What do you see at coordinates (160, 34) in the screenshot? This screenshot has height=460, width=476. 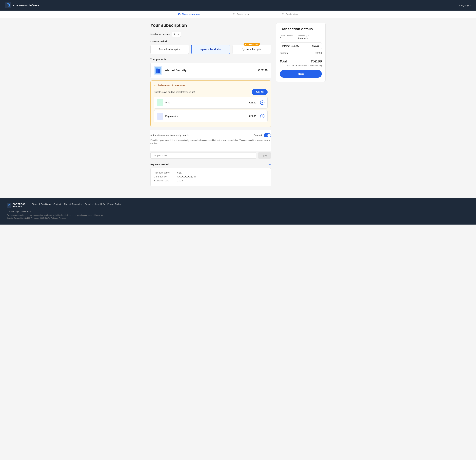 I see `devices-label: Number of devices` at bounding box center [160, 34].